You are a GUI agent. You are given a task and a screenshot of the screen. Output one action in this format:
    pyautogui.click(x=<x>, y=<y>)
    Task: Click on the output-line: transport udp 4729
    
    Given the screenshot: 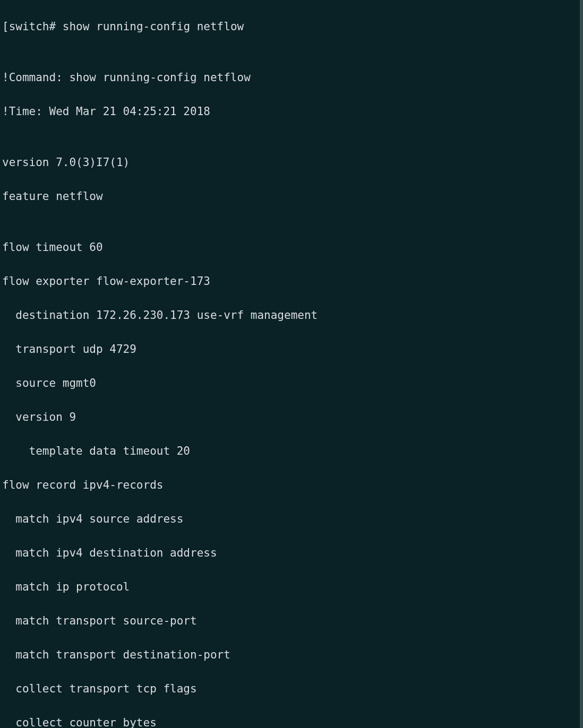 What is the action you would take?
    pyautogui.click(x=292, y=349)
    